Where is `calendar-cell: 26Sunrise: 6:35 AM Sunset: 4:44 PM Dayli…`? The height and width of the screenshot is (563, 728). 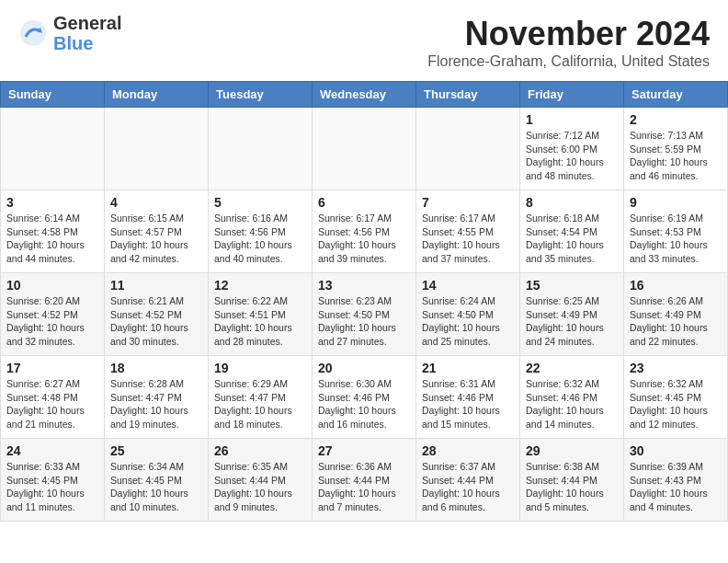 calendar-cell: 26Sunrise: 6:35 AM Sunset: 4:44 PM Dayli… is located at coordinates (261, 480).